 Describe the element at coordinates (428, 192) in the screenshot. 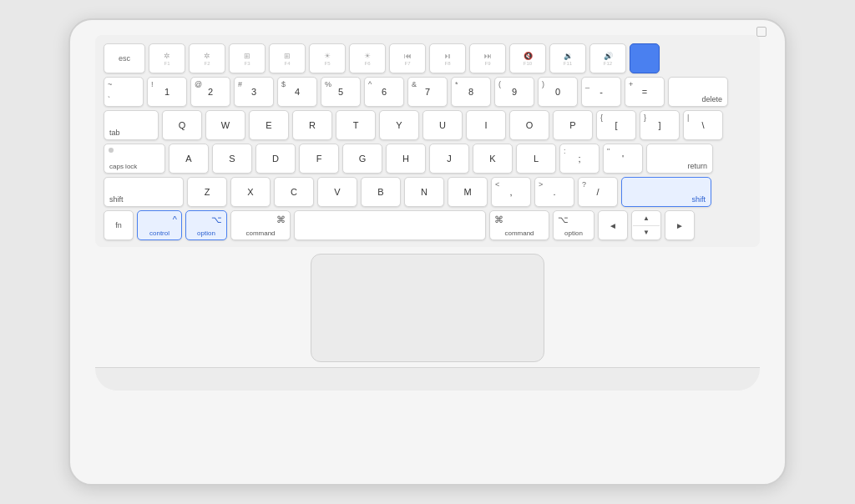

I see `shift-row: shift Z X C V B N M < , > . ? / shift` at that location.